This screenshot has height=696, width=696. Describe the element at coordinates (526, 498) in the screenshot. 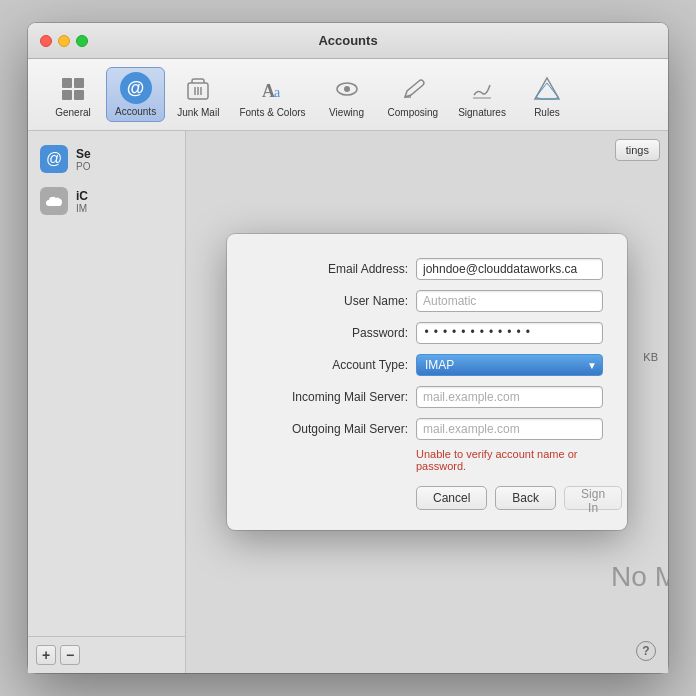

I see `back-button: Back` at that location.